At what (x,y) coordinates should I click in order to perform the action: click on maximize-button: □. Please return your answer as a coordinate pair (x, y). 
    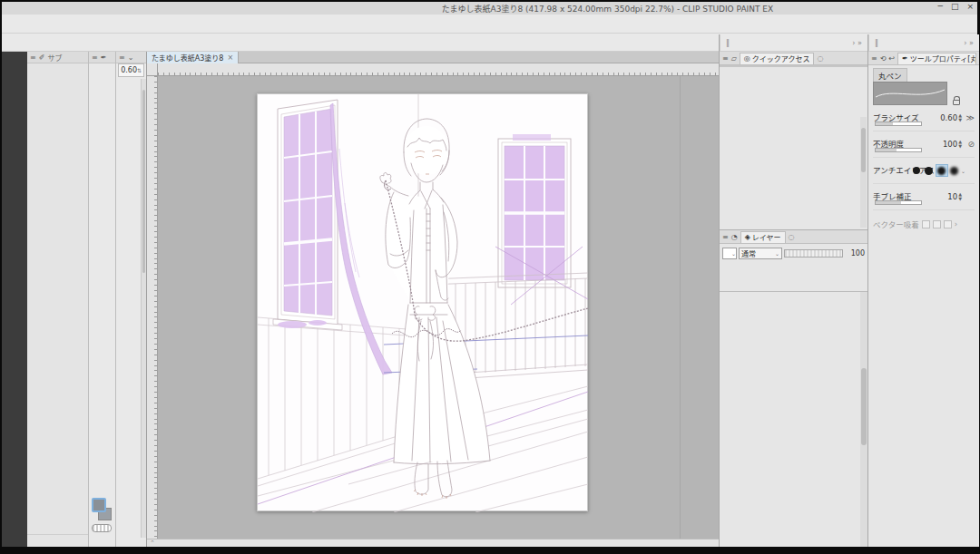
    Looking at the image, I should click on (955, 6).